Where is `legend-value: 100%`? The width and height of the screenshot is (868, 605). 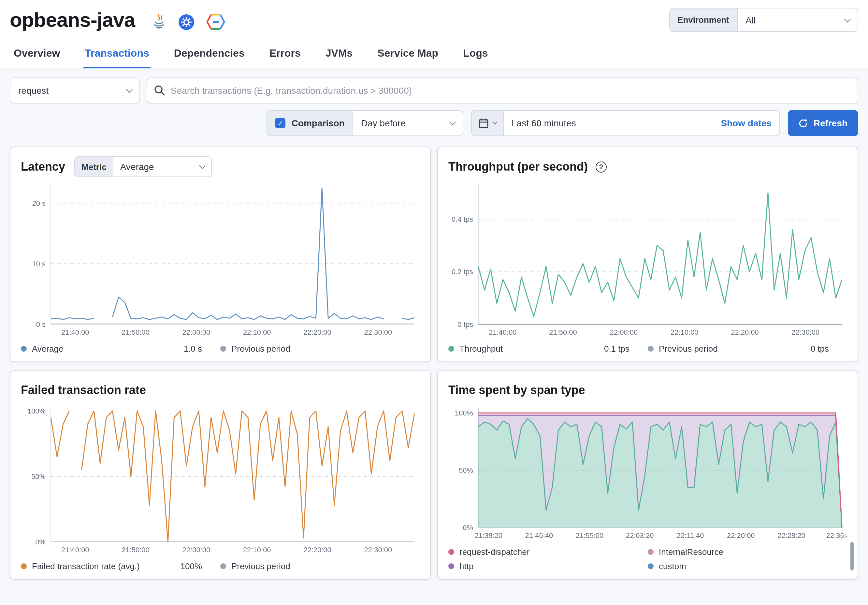
legend-value: 100% is located at coordinates (191, 566).